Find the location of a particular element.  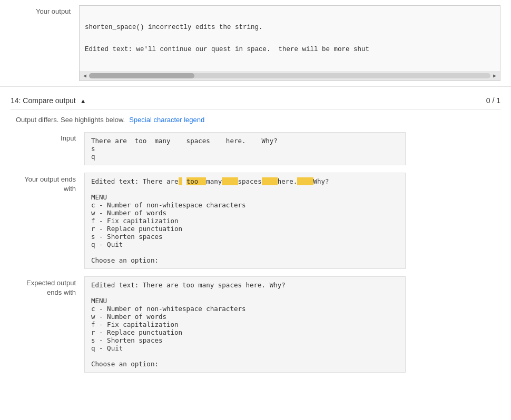

expected-output-code-box: Edited text: There are too many spaces h… is located at coordinates (245, 324).